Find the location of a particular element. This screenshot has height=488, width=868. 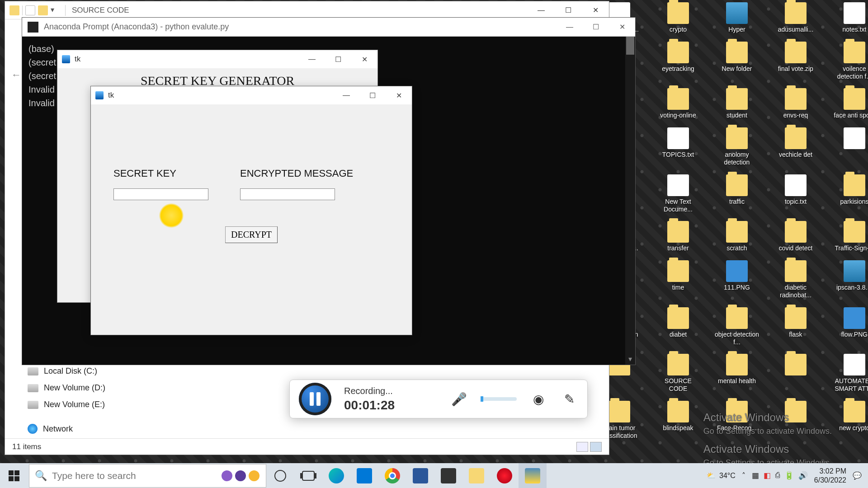

desktop-icon: mental health is located at coordinates (737, 373).